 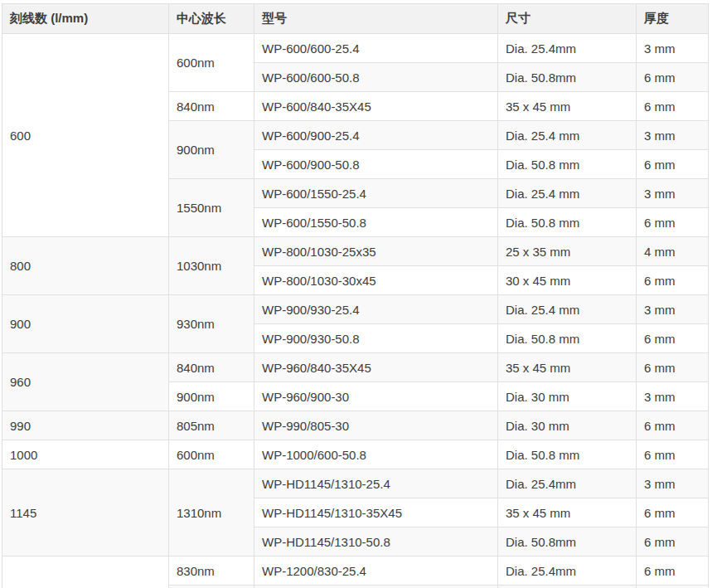 What do you see at coordinates (376, 484) in the screenshot?
I see `cell-model: WP-HD1145/1310-25.4` at bounding box center [376, 484].